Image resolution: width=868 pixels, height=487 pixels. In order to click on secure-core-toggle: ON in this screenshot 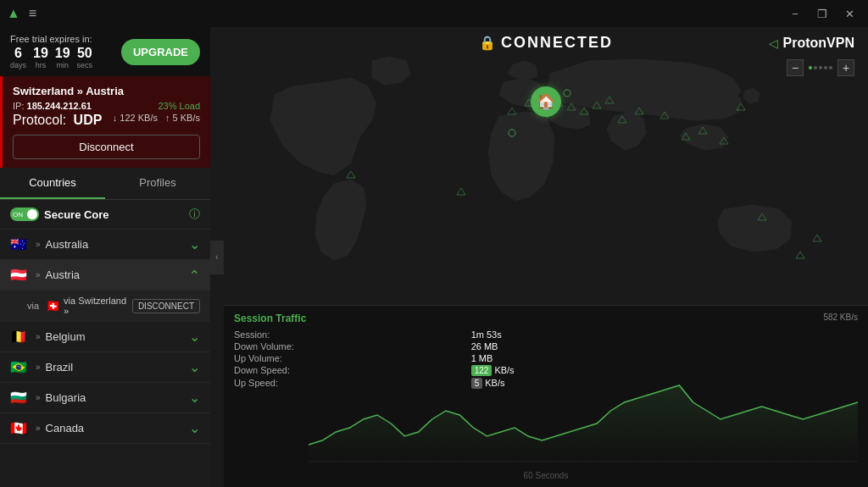, I will do `click(25, 214)`.